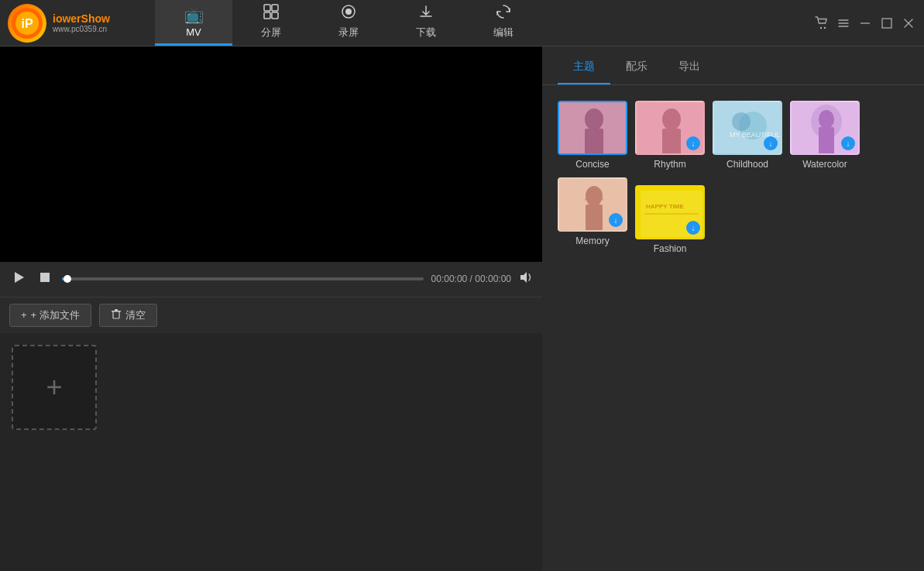  What do you see at coordinates (584, 67) in the screenshot?
I see `tab-theme: 主题` at bounding box center [584, 67].